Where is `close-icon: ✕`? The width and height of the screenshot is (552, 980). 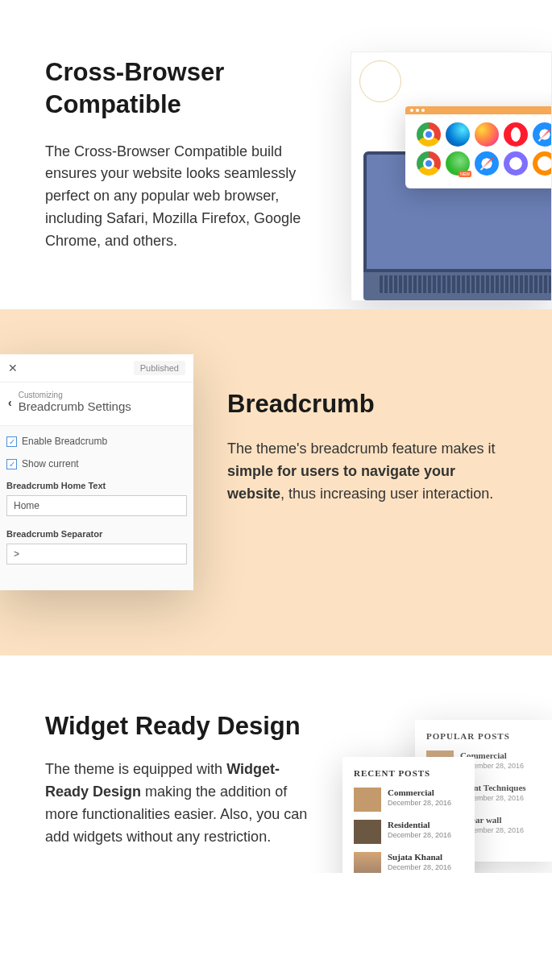 close-icon: ✕ is located at coordinates (13, 368).